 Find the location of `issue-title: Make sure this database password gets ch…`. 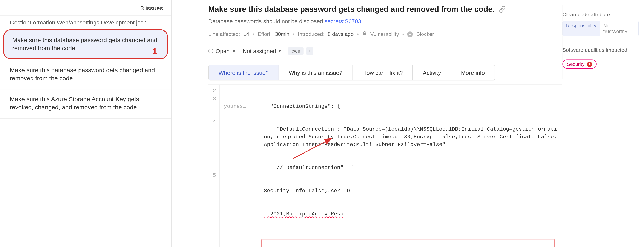

issue-title: Make sure this database password gets ch… is located at coordinates (385, 9).